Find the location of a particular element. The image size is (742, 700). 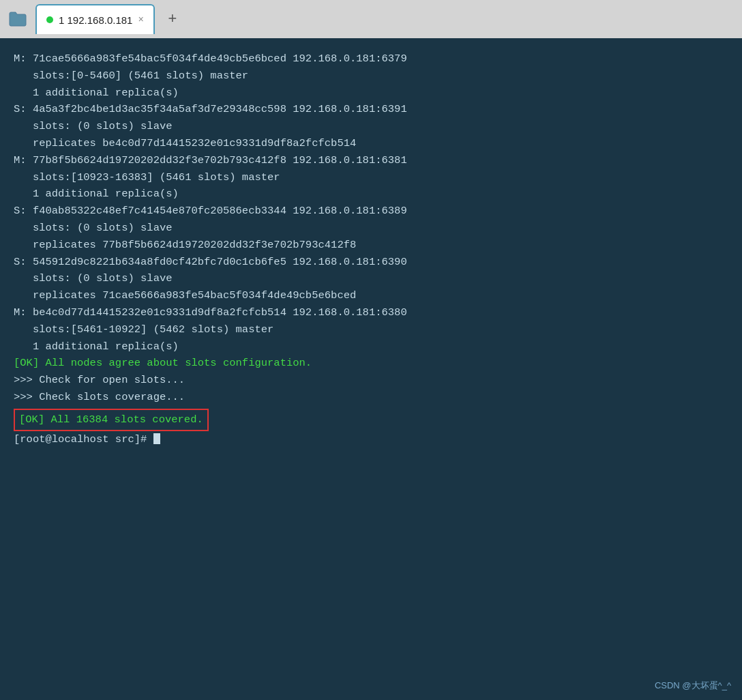

terminal-line: [root@localhost src]# is located at coordinates (371, 439).